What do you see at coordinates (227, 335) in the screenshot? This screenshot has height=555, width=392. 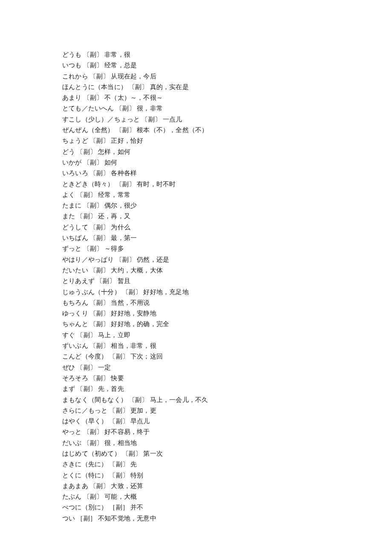 I see `vocab-entry: すぐ〔副〕马上，立即` at bounding box center [227, 335].